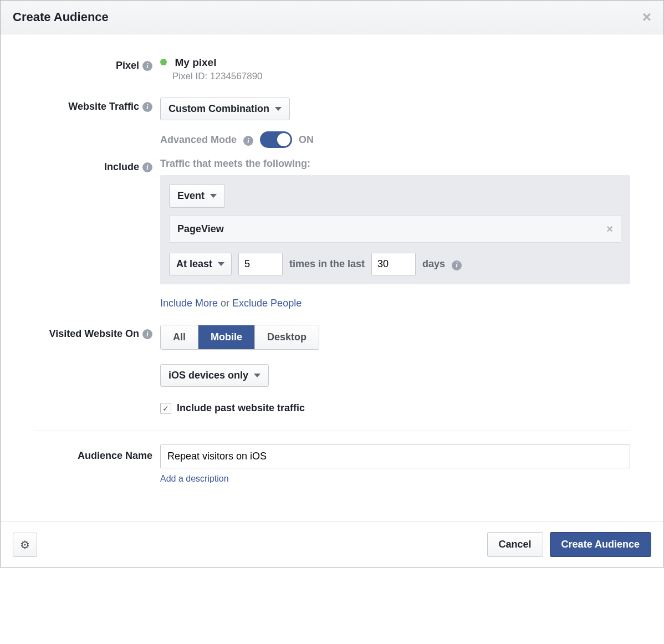 This screenshot has height=644, width=664. What do you see at coordinates (267, 303) in the screenshot?
I see `exclude-people-link: Exclude People` at bounding box center [267, 303].